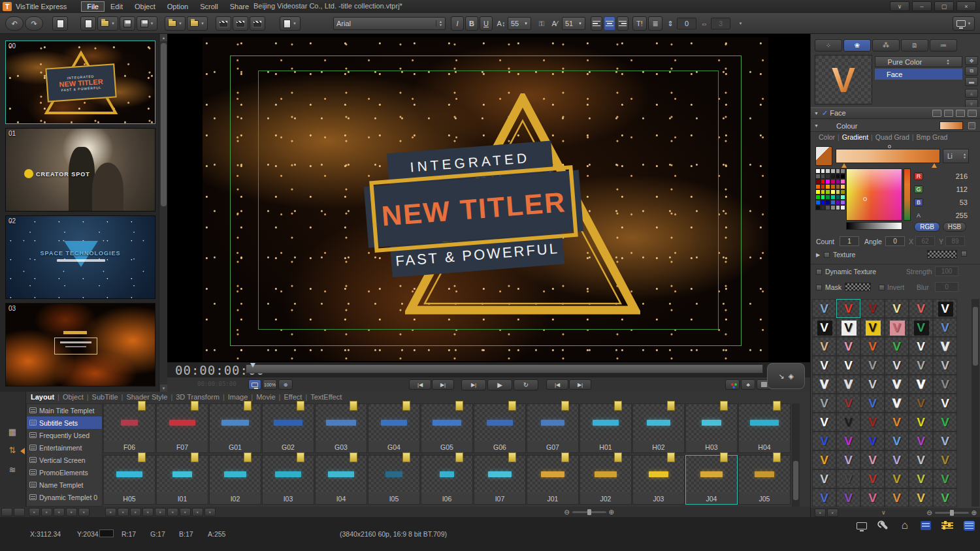  What do you see at coordinates (163, 388) in the screenshot?
I see `scroll-down-icon: ▼` at bounding box center [163, 388].